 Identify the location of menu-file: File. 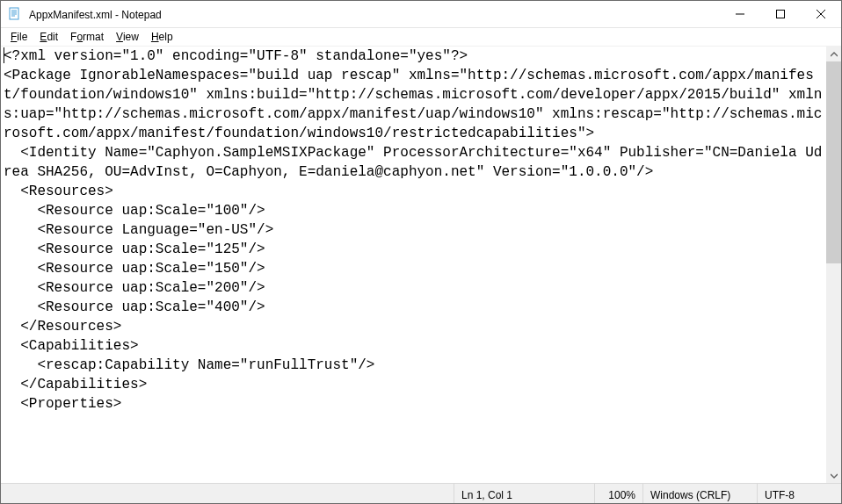
(19, 37).